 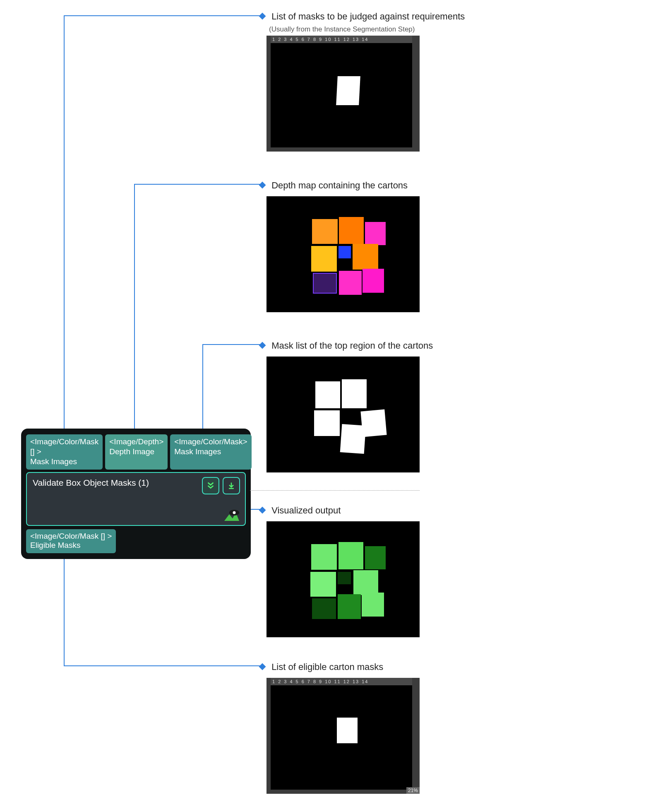 I want to click on thumbnail-depth-map, so click(x=343, y=254).